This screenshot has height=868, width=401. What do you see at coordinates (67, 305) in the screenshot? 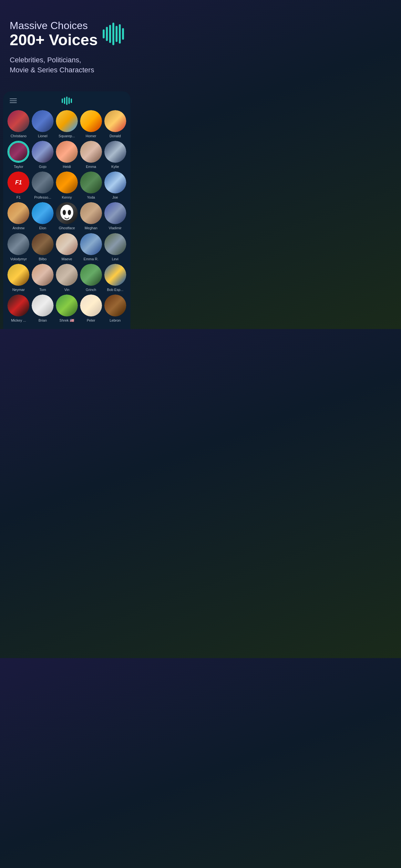
I see `voice-avatar-inner-shrek` at bounding box center [67, 305].